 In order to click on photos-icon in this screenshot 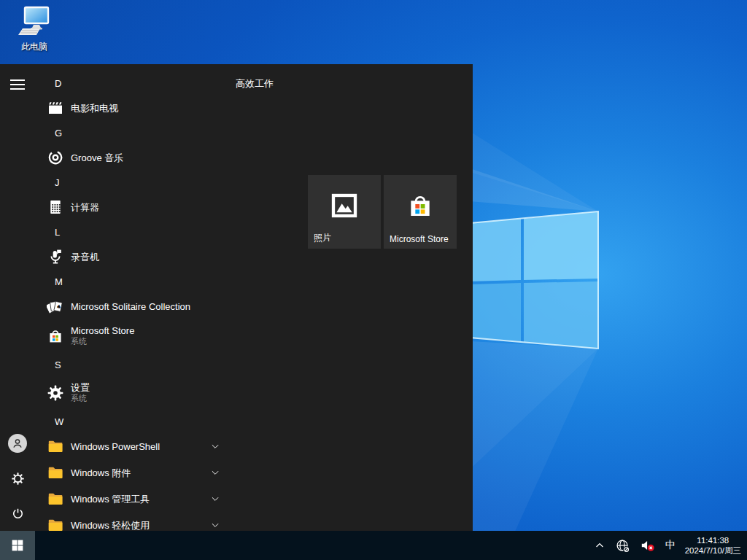, I will do `click(344, 206)`.